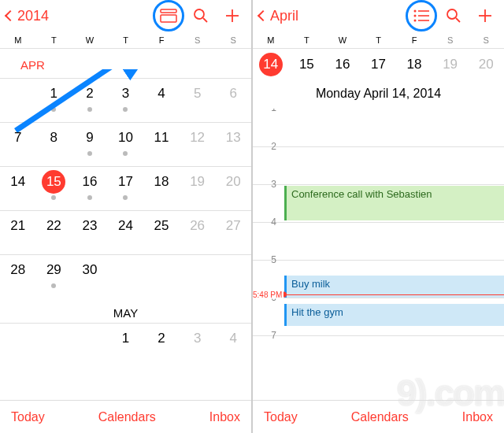 This screenshot has width=504, height=433. What do you see at coordinates (54, 226) in the screenshot?
I see `day-number: 22` at bounding box center [54, 226].